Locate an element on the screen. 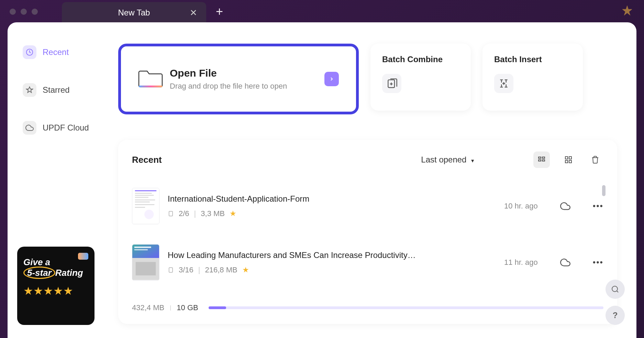  open-file-dropzone: Open File Drag and drop the file here to… is located at coordinates (238, 79).